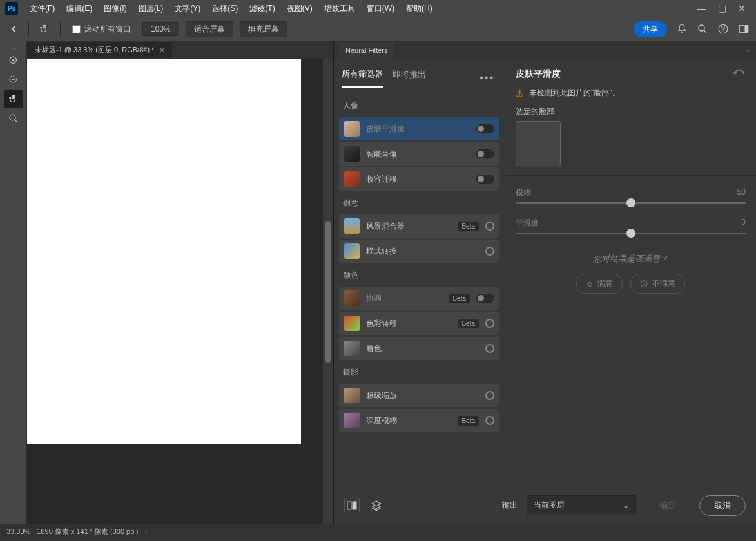 The image size is (756, 541). What do you see at coordinates (409, 78) in the screenshot?
I see `tab-upcoming: 即将推出` at bounding box center [409, 78].